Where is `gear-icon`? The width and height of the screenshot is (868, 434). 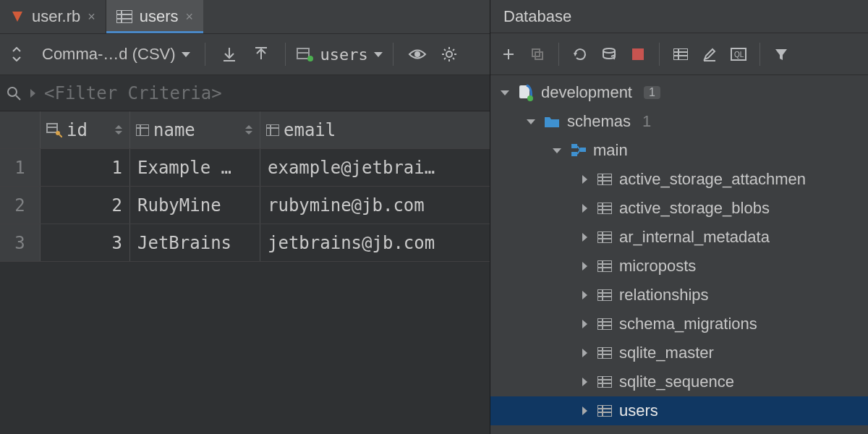
gear-icon is located at coordinates (449, 54).